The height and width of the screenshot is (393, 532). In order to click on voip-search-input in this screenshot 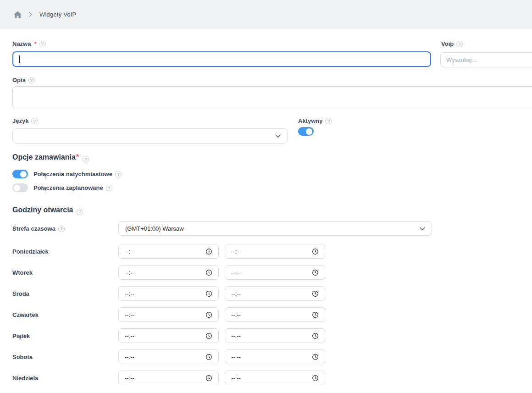, I will do `click(486, 60)`.